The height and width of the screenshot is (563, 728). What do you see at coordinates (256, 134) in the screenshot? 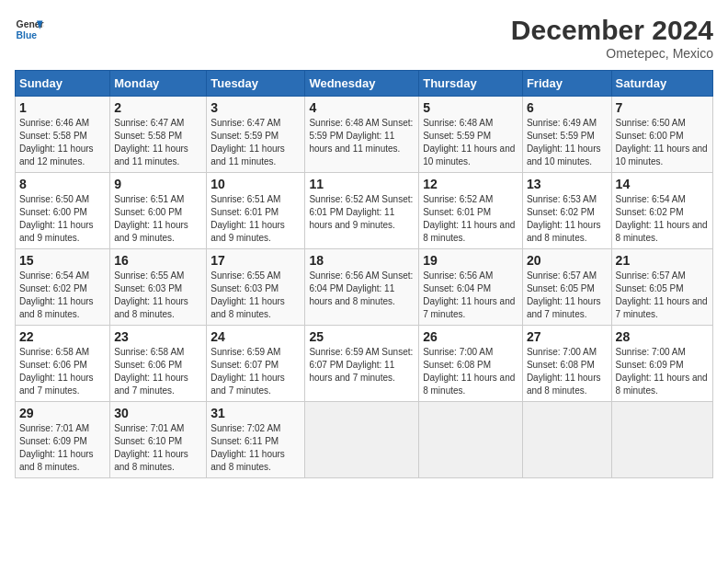
I see `calendar-cell: 3Sunrise: 6:47 AM Sunset: 5:59 PM Daylig…` at bounding box center [256, 134].